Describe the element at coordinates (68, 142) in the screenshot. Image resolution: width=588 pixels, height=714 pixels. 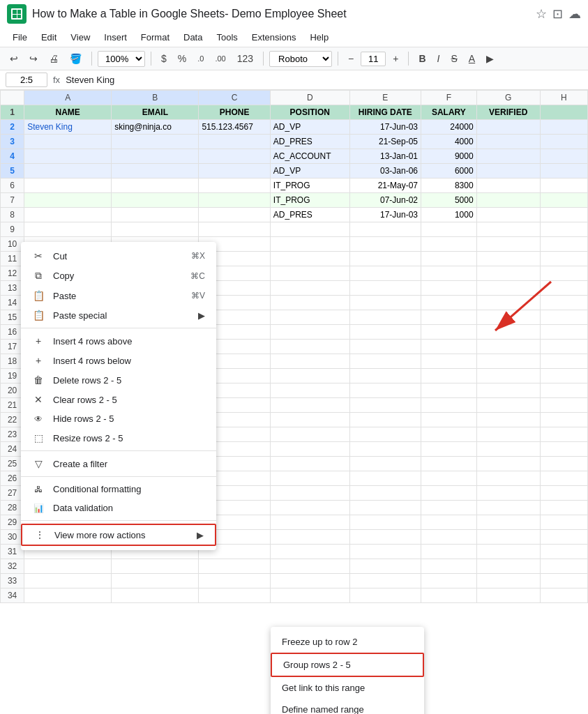
I see `cell-a3` at that location.